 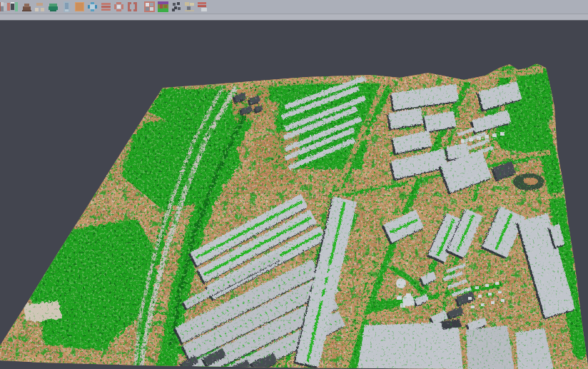 What do you see at coordinates (106, 7) in the screenshot?
I see `profile-lines-icon` at bounding box center [106, 7].